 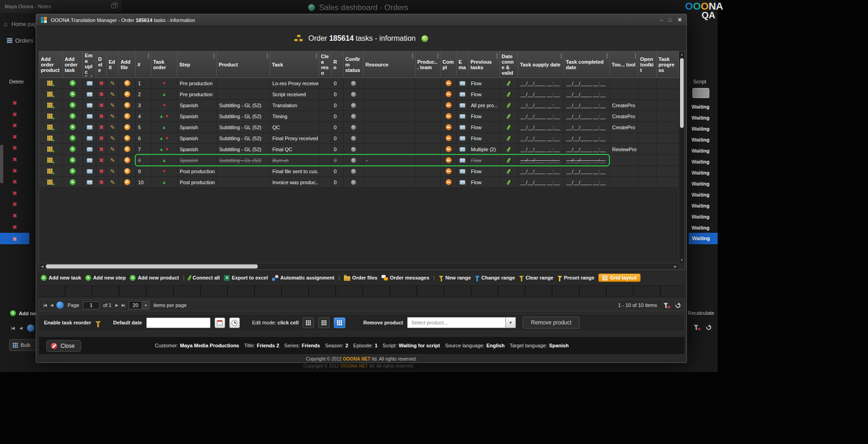 I want to click on last-page-button: ▶|, so click(x=123, y=305).